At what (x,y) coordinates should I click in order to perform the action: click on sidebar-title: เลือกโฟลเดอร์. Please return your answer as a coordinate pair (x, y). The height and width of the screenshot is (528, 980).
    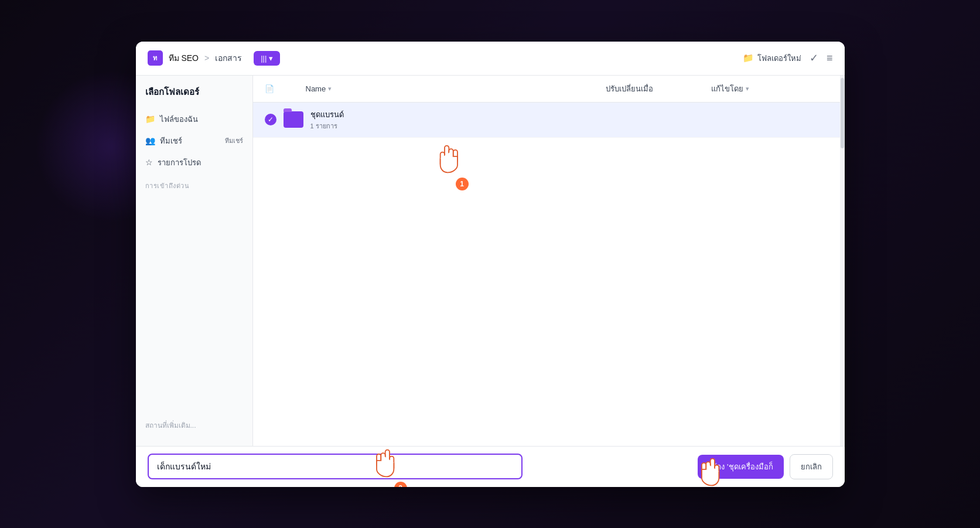
    Looking at the image, I should click on (194, 97).